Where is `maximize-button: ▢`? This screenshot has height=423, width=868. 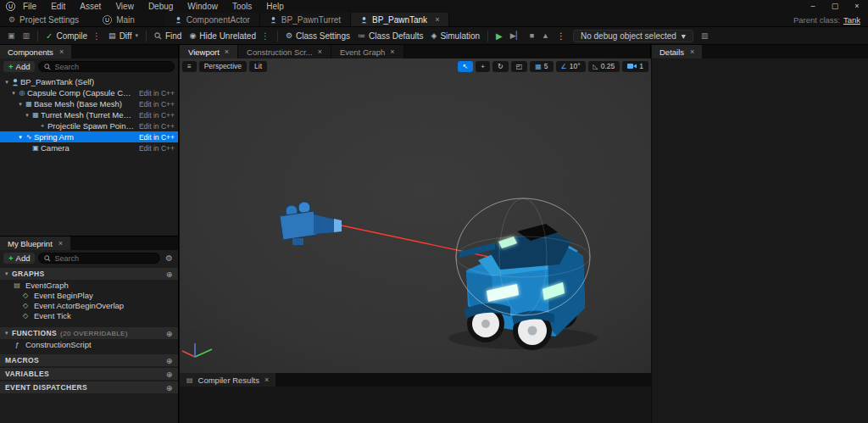 maximize-button: ▢ is located at coordinates (835, 7).